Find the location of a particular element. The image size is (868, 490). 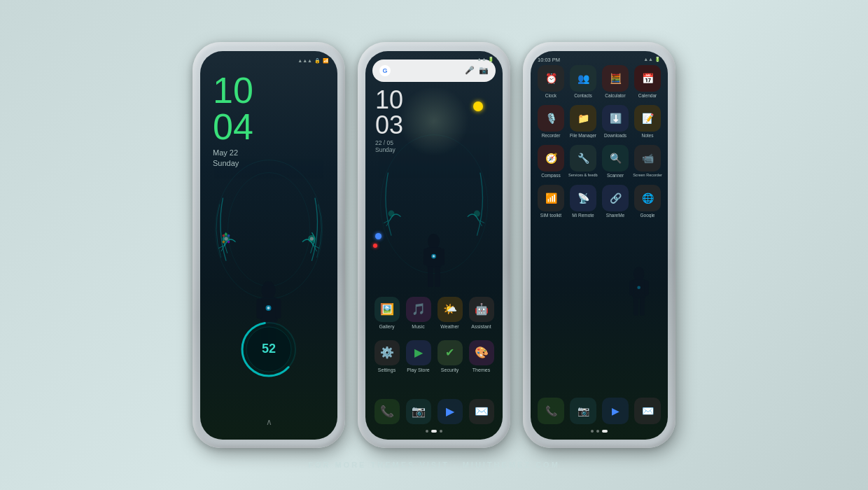

lens-icon: 📷 is located at coordinates (484, 70).